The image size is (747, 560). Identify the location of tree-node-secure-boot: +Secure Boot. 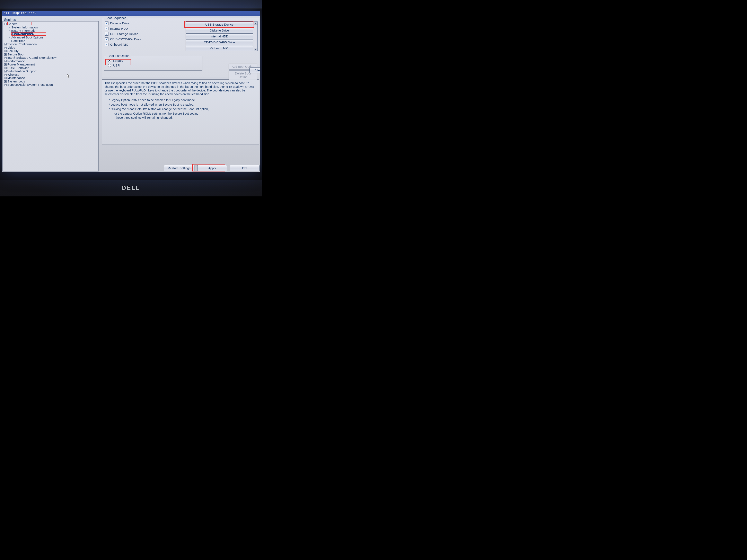
(51, 55).